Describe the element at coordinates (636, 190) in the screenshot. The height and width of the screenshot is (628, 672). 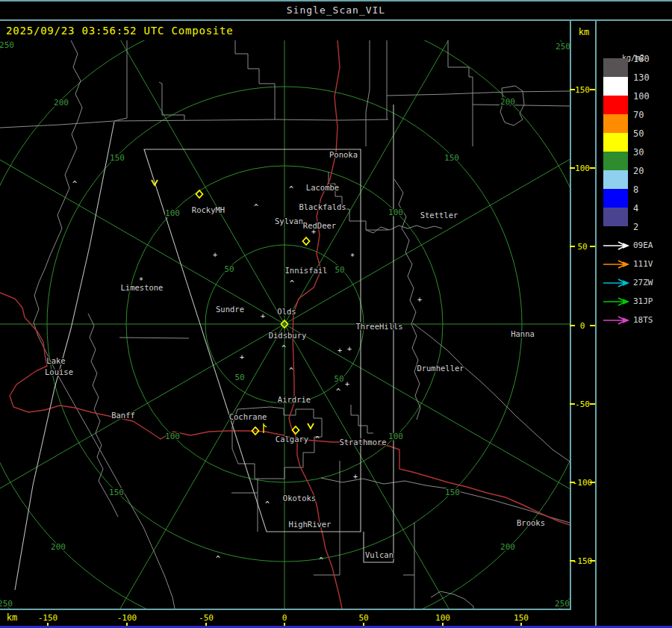
I see `scale-value-label: 8` at that location.